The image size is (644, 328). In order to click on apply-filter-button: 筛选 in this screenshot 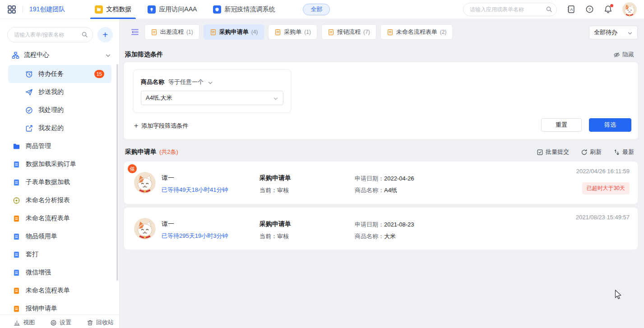, I will do `click(610, 125)`.